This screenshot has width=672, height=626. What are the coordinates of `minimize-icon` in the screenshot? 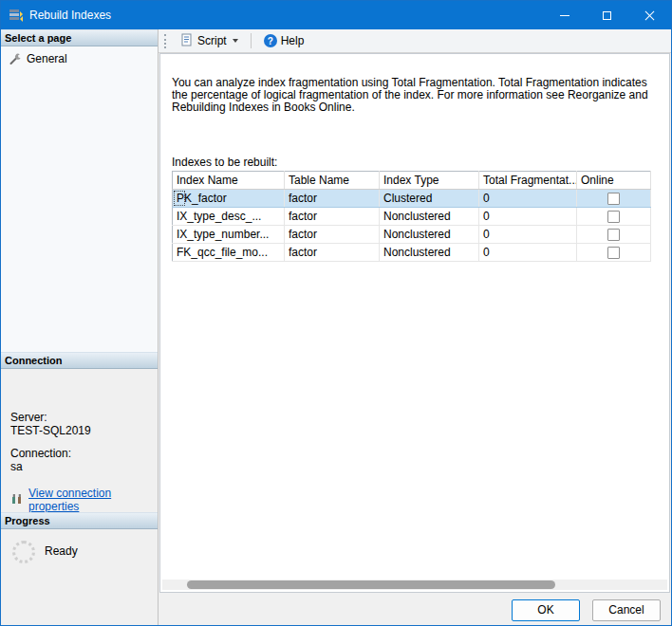 It's located at (565, 15).